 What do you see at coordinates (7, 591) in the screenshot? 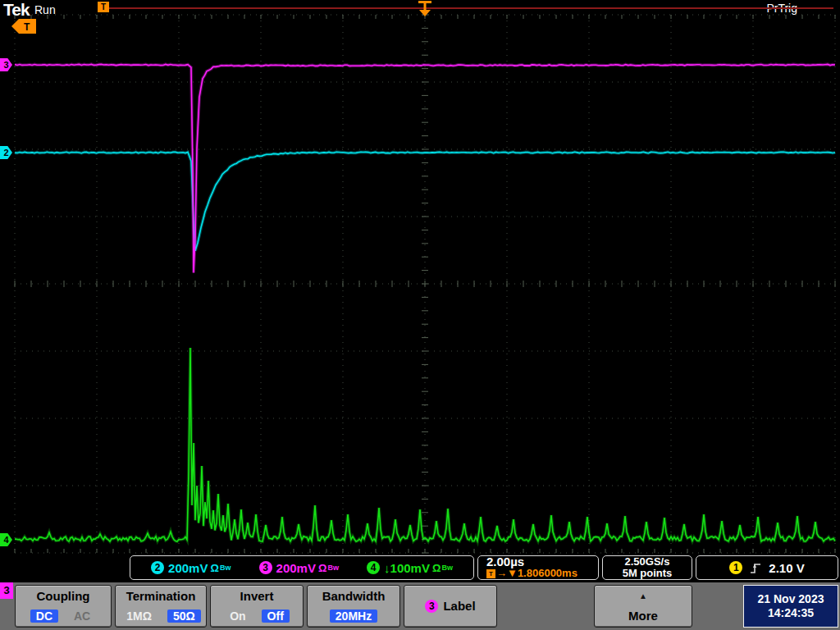
I see `active-channel-tab: 3` at bounding box center [7, 591].